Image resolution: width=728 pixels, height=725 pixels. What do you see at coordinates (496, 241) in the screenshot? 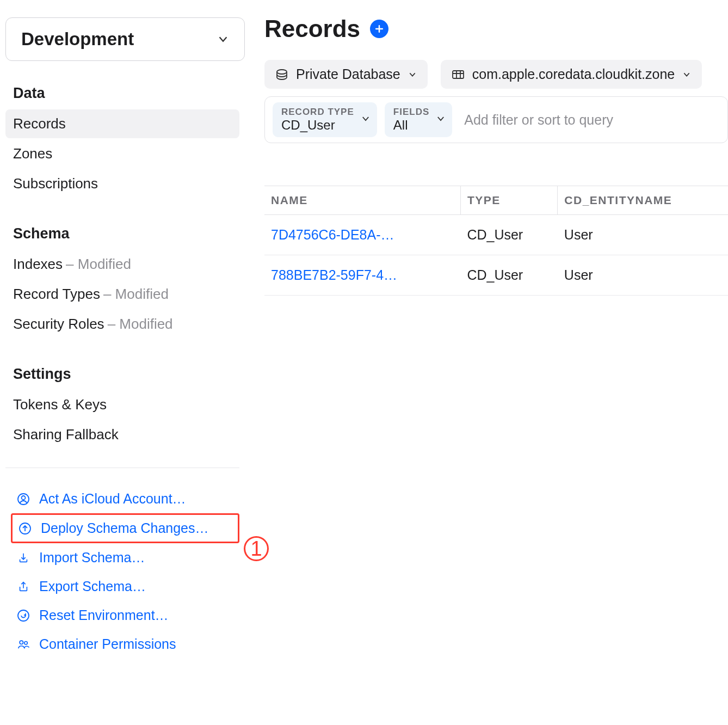
I see `records-table: NAME TYPE CD_ENTITYNAME 7D4756C6-DE8A-… …` at bounding box center [496, 241].